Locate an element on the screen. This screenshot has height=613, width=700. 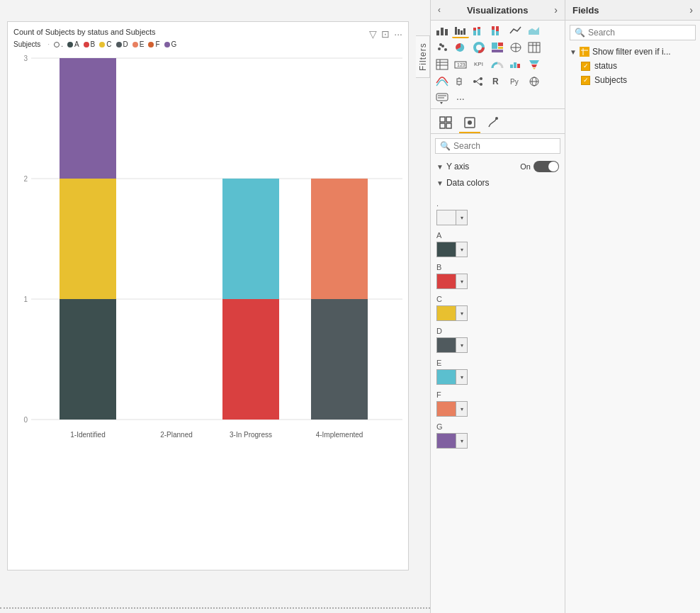
viz-icons-row-5: ··· is located at coordinates (497, 99).